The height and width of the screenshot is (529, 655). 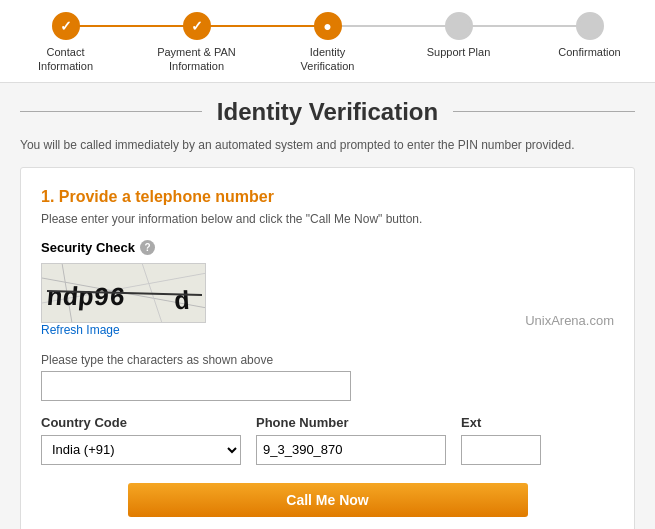 I want to click on svg-text: ndp96, so click(x=86, y=298).